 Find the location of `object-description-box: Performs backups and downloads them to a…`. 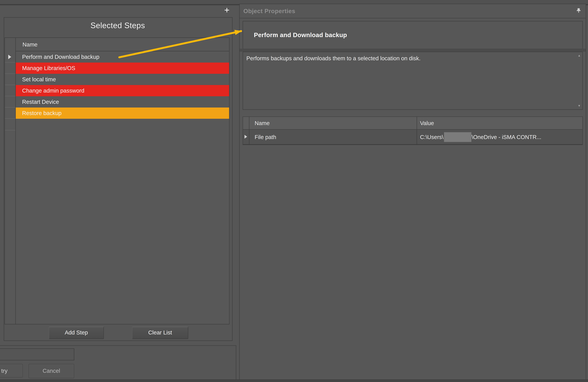

object-description-box: Performs backups and downloads them to a… is located at coordinates (413, 81).